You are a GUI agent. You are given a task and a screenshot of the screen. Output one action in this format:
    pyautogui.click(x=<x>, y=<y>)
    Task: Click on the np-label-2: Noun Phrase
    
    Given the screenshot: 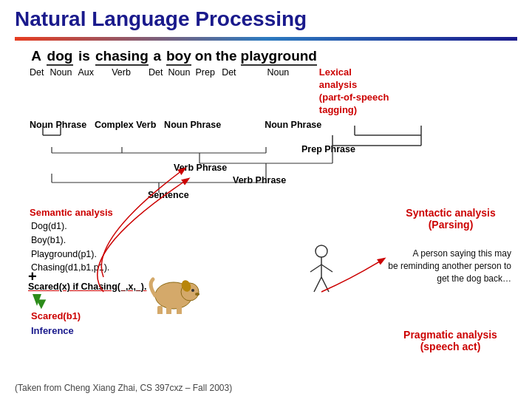 What is the action you would take?
    pyautogui.click(x=192, y=125)
    